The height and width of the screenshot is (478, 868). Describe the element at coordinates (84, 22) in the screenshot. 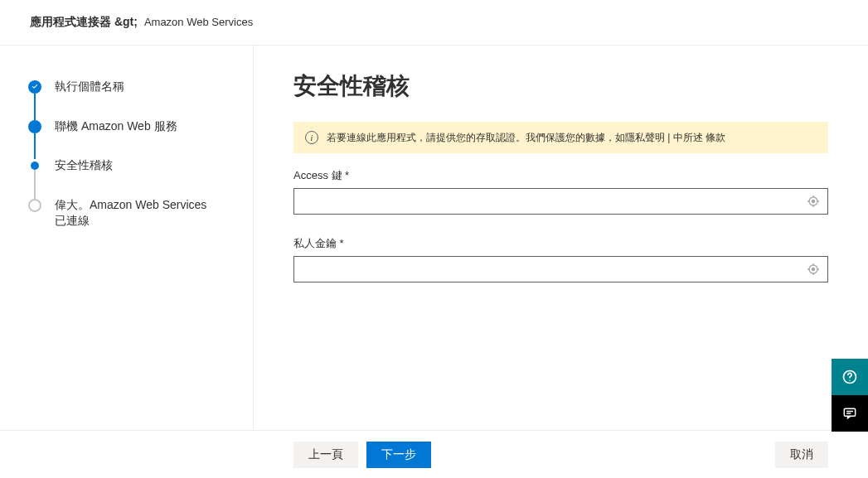

I see `breadcrumb-root: 應用程式連接器 &gt;` at that location.